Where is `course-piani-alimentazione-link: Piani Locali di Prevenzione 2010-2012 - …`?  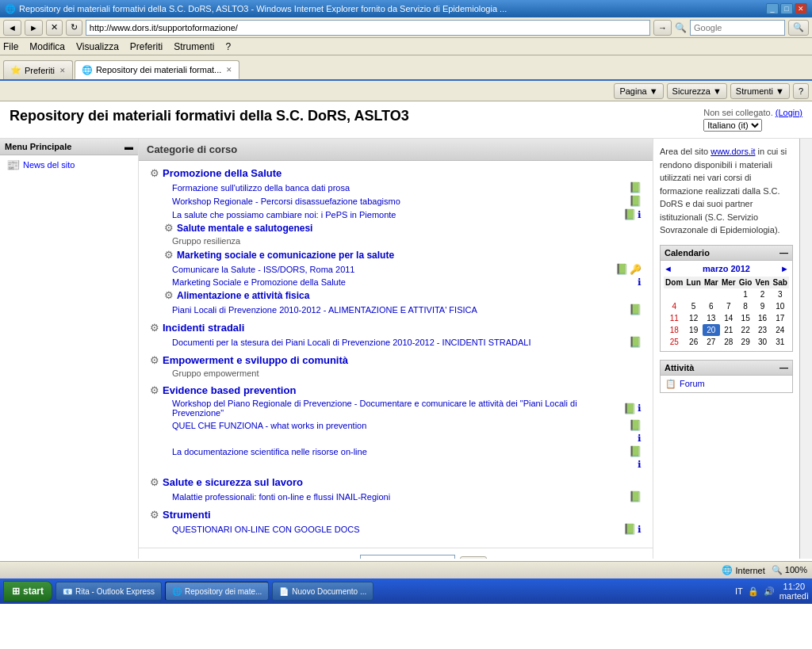 course-piani-alimentazione-link: Piani Locali di Prevenzione 2010-2012 - … is located at coordinates (400, 310).